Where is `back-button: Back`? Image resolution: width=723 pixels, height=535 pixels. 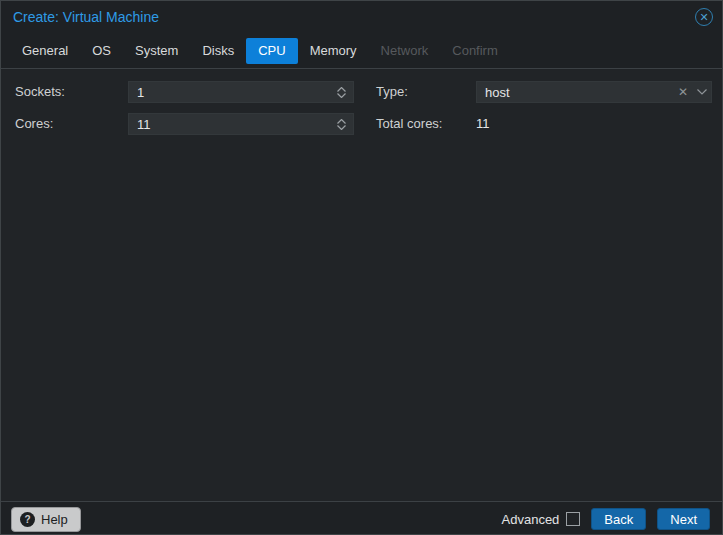
back-button: Back is located at coordinates (618, 519).